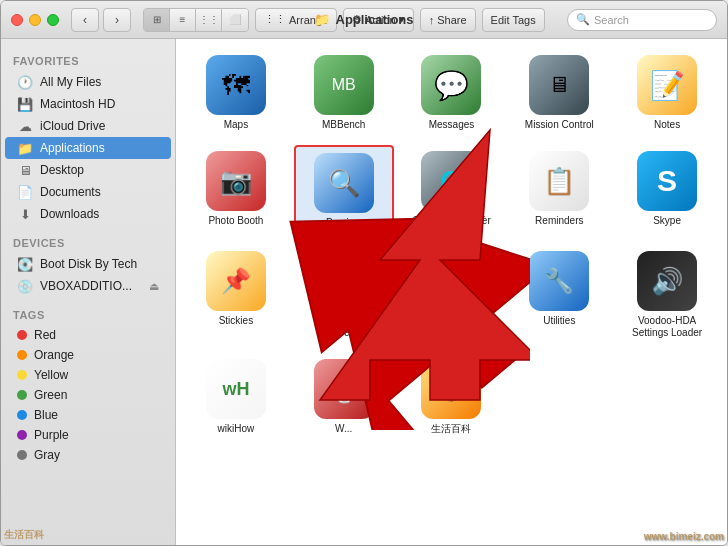 The image size is (728, 546). Describe the element at coordinates (236, 281) in the screenshot. I see `app-icon-glyph-stickies: 📌` at that location.